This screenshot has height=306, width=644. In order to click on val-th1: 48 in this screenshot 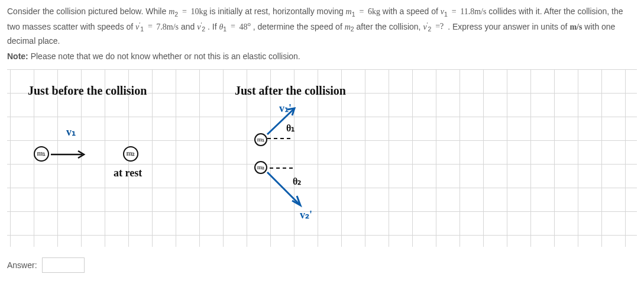, I will do `click(243, 26)`.